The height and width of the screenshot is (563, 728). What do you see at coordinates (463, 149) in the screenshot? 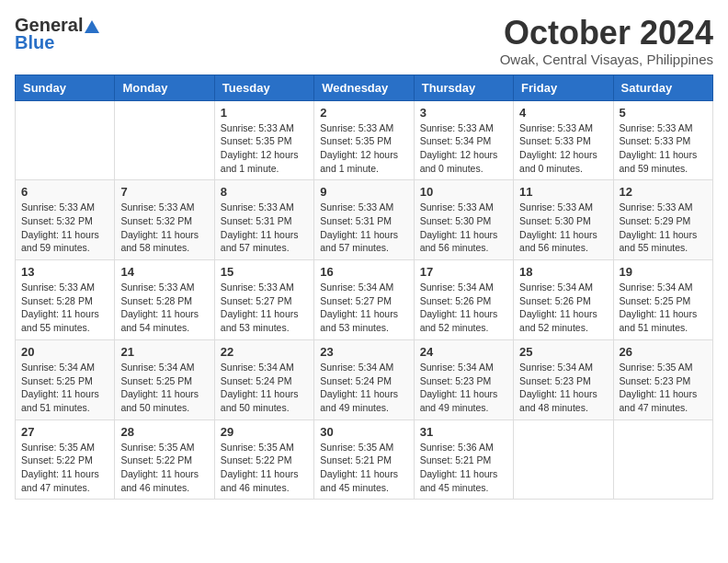
I see `day-detail: Sunrise: 5:33 AM Sunset: 5:34 PM Dayligh…` at bounding box center [463, 149].